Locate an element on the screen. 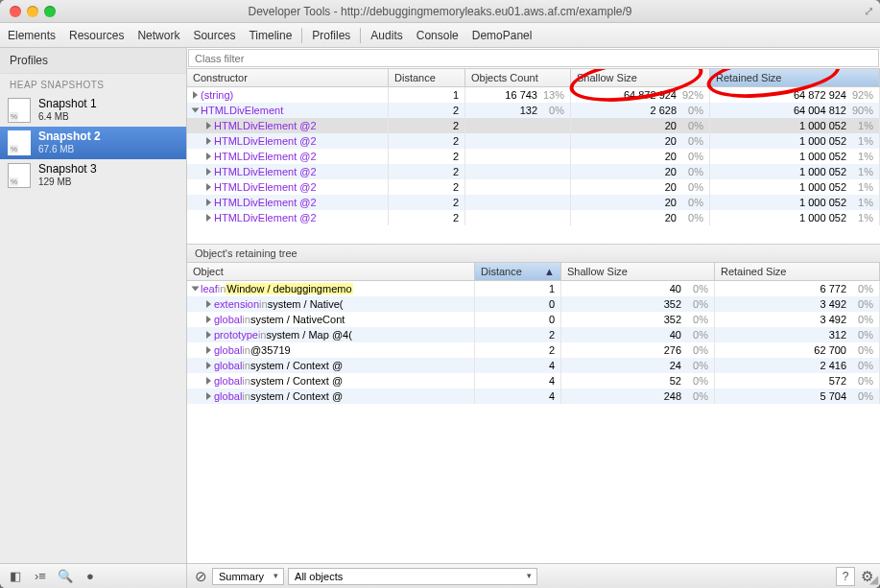 The image size is (880, 588). col-object: Object is located at coordinates (331, 271).